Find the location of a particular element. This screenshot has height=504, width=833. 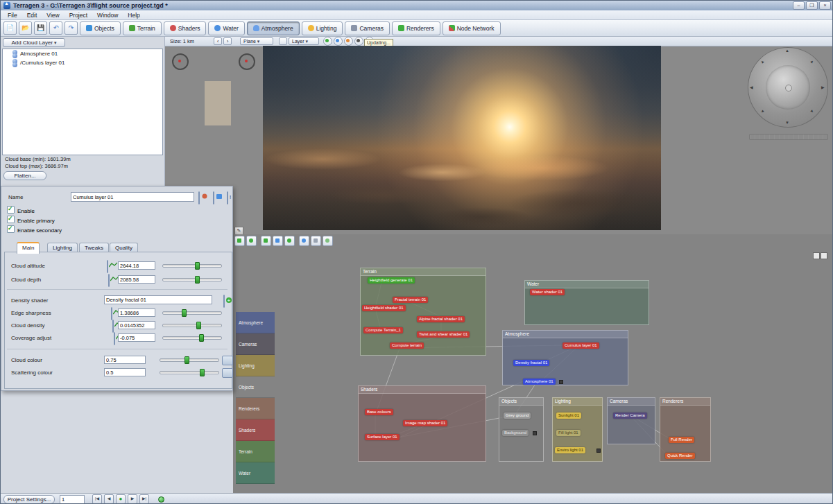

bookmark-node-icon is located at coordinates (214, 198).